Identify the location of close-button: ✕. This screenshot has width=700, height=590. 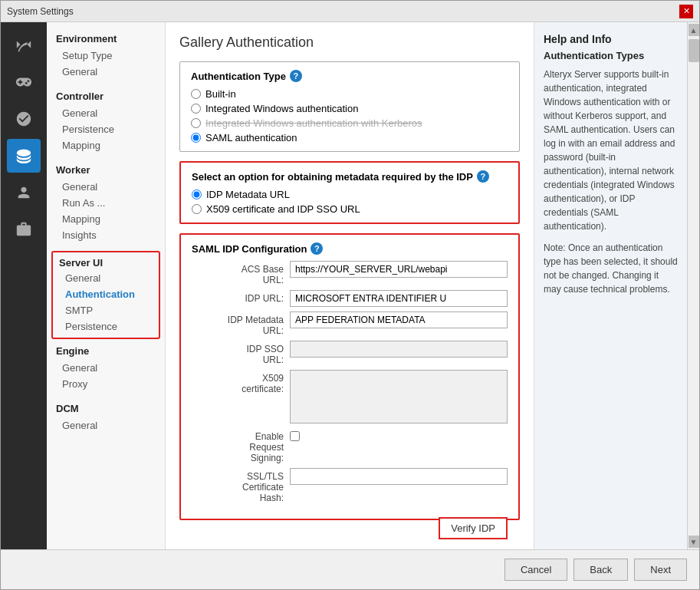
(686, 12).